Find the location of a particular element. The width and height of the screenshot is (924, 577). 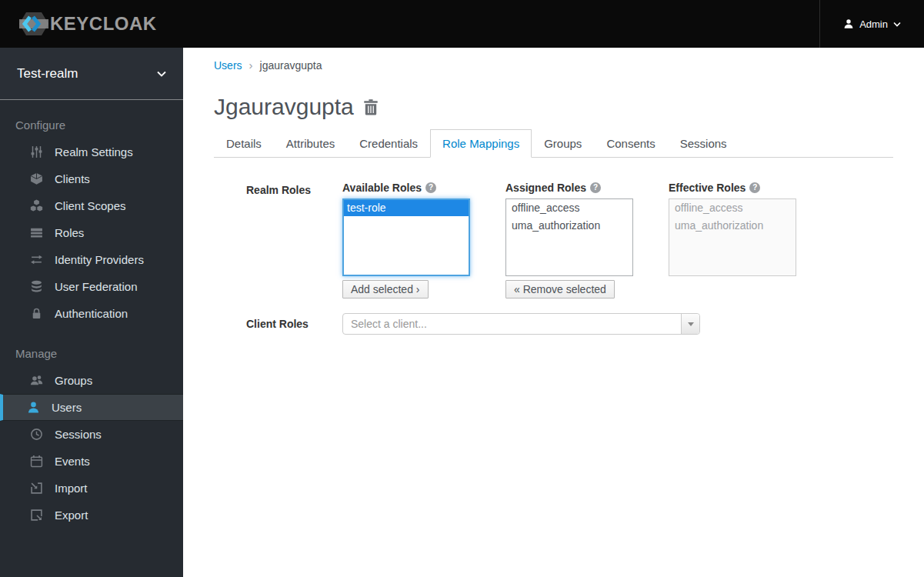

effective-roles-title: Effective Roles is located at coordinates (707, 188).